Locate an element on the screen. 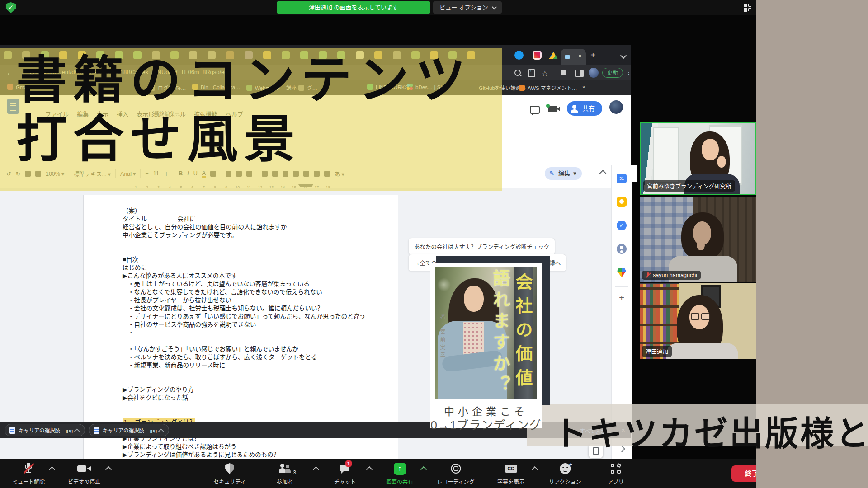  stop-video-button: ビデオの停止 is located at coordinates (84, 474).